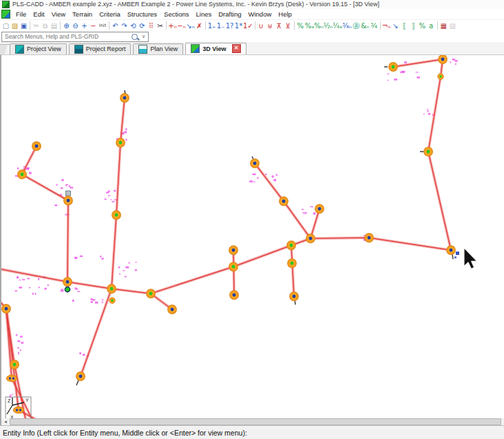 Image resolution: width=504 pixels, height=439 pixels. What do you see at coordinates (39, 49) in the screenshot?
I see `tab-project-view: Project View` at bounding box center [39, 49].